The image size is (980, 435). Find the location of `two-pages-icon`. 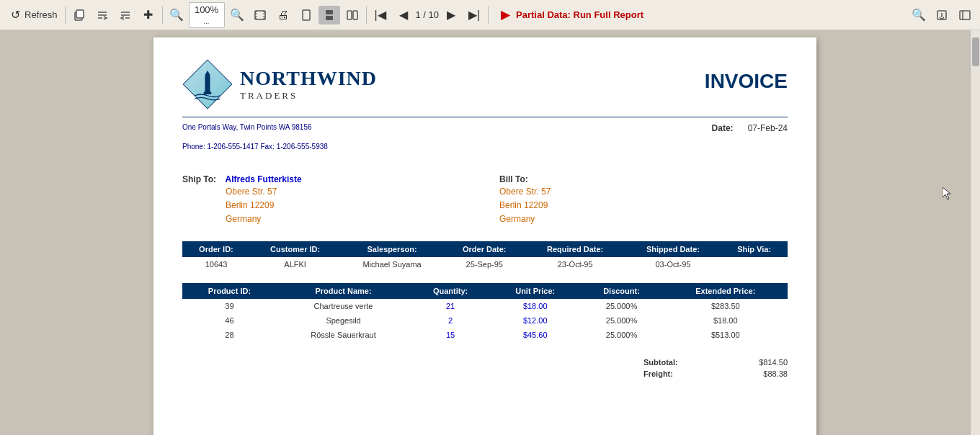

two-pages-icon is located at coordinates (352, 15).